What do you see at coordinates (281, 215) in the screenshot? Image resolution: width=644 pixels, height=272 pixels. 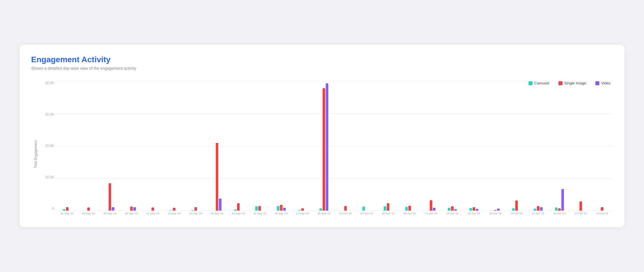 I see `x-axis-tick: 25 Sep '23` at bounding box center [281, 215].